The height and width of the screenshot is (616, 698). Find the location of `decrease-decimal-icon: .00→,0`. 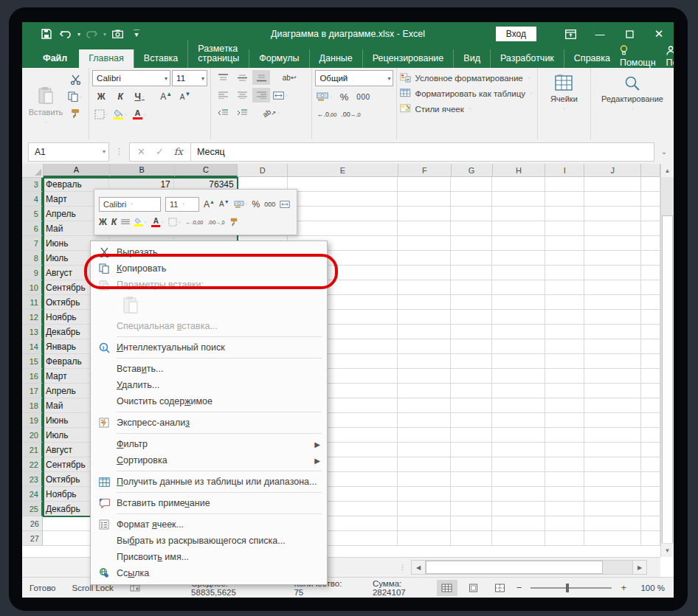

decrease-decimal-icon: .00→,0 is located at coordinates (350, 114).